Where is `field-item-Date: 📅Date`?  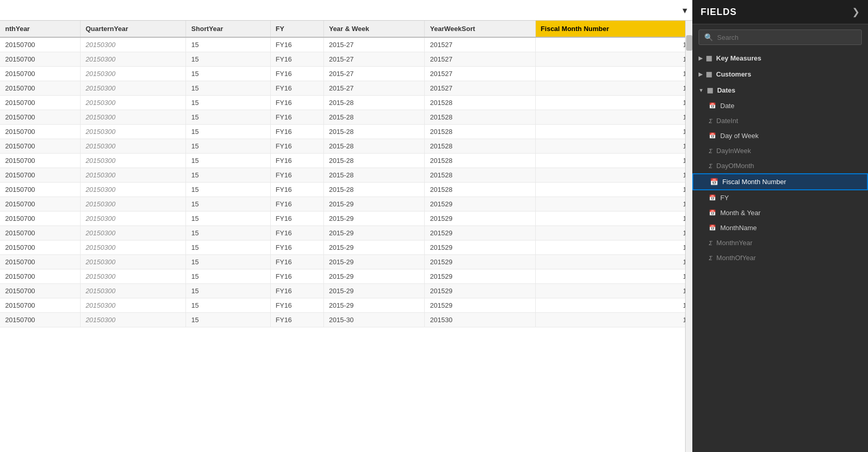
field-item-Date: 📅Date is located at coordinates (780, 106).